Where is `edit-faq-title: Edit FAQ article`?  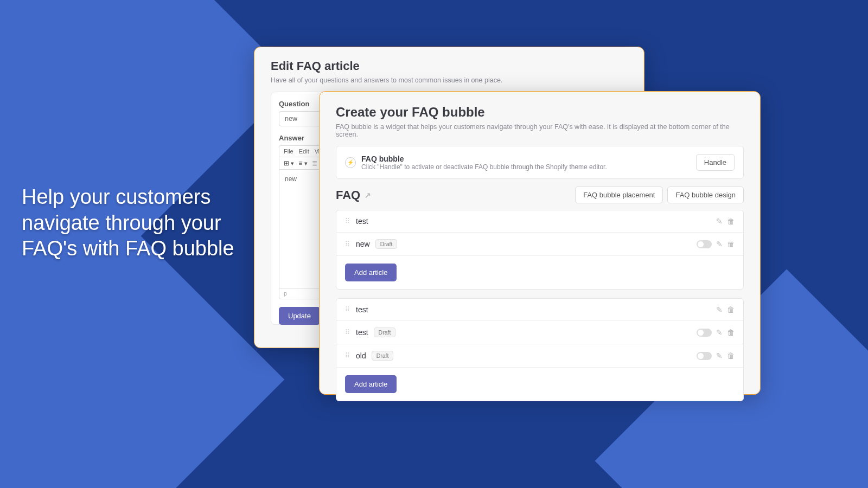 edit-faq-title: Edit FAQ article is located at coordinates (449, 66).